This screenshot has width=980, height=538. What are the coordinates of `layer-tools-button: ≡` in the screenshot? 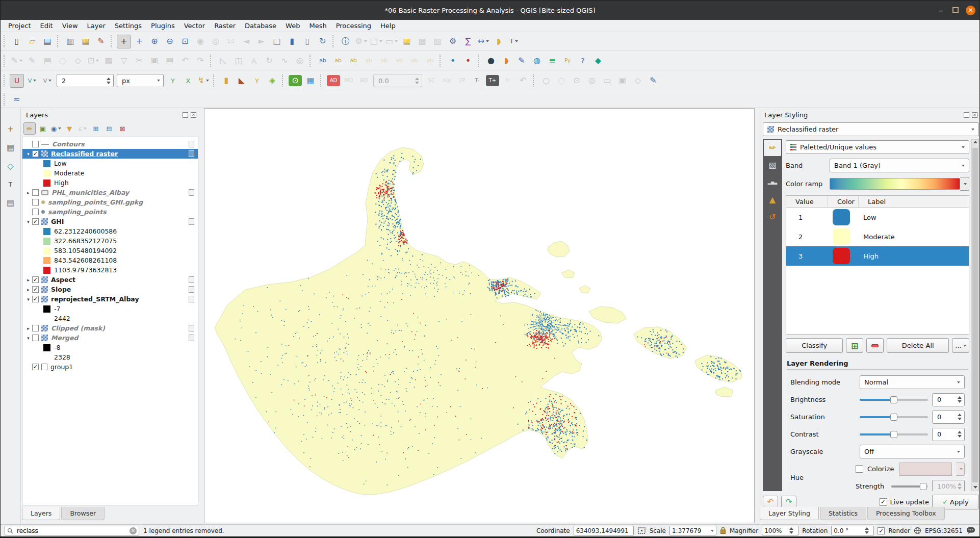 It's located at (552, 60).